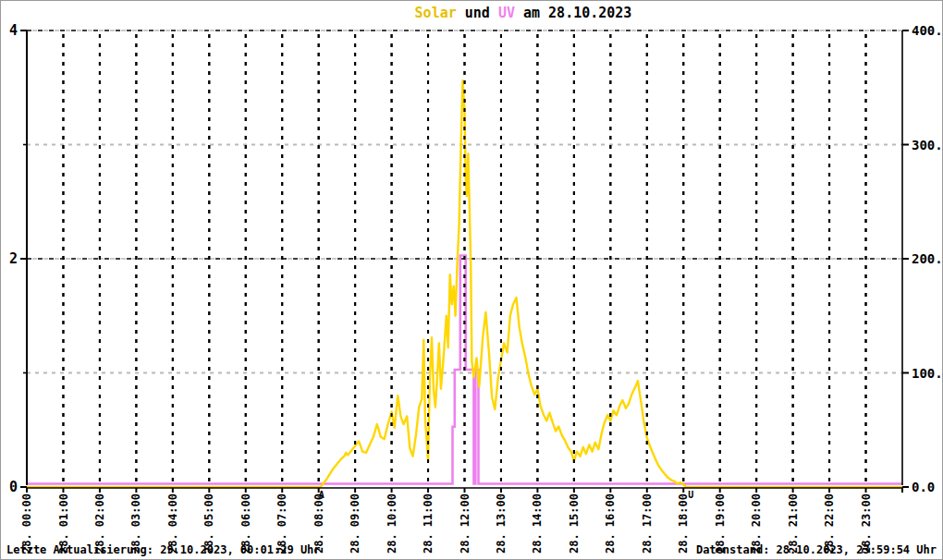 The height and width of the screenshot is (560, 943). What do you see at coordinates (691, 495) in the screenshot?
I see `sunset-marker-u: U` at bounding box center [691, 495].